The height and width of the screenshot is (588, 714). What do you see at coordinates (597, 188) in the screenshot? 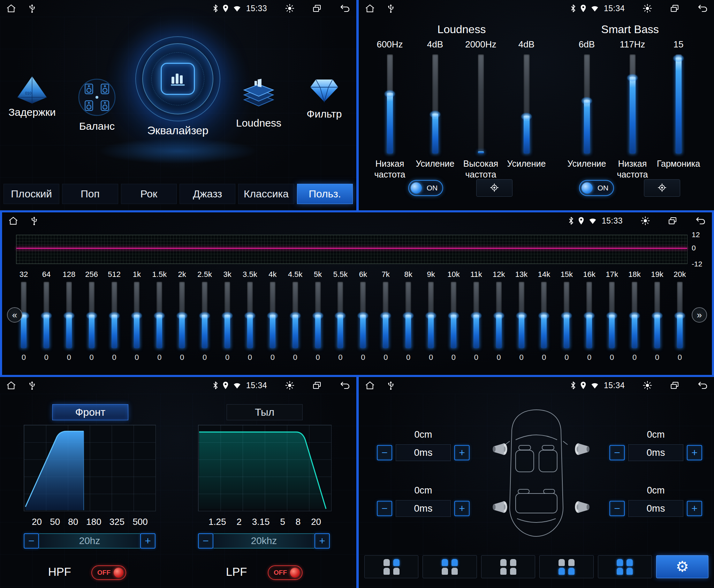
I see `smartbass-toggle: ON` at bounding box center [597, 188].